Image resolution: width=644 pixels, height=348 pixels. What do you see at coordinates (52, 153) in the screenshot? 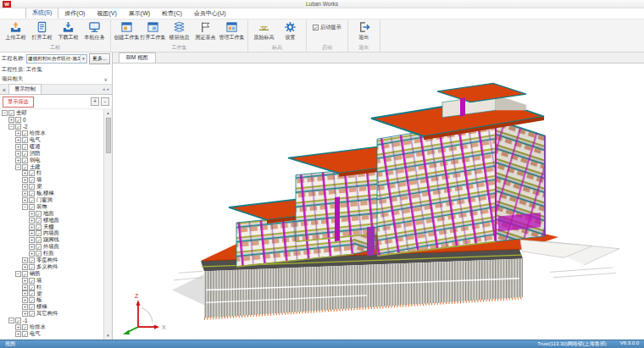
I see `tree-item: +✓消防` at bounding box center [52, 153].